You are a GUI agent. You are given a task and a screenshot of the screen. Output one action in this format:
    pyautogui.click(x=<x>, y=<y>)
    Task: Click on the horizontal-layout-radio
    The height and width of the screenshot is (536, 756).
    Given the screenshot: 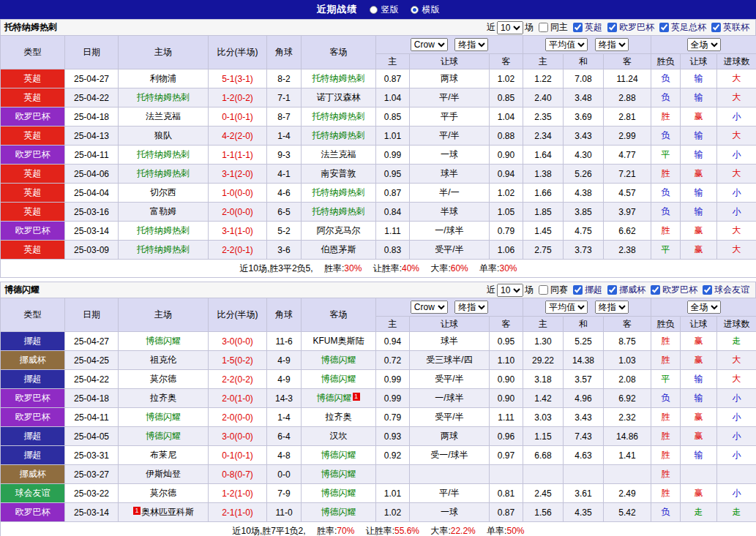 What is the action you would take?
    pyautogui.click(x=414, y=10)
    